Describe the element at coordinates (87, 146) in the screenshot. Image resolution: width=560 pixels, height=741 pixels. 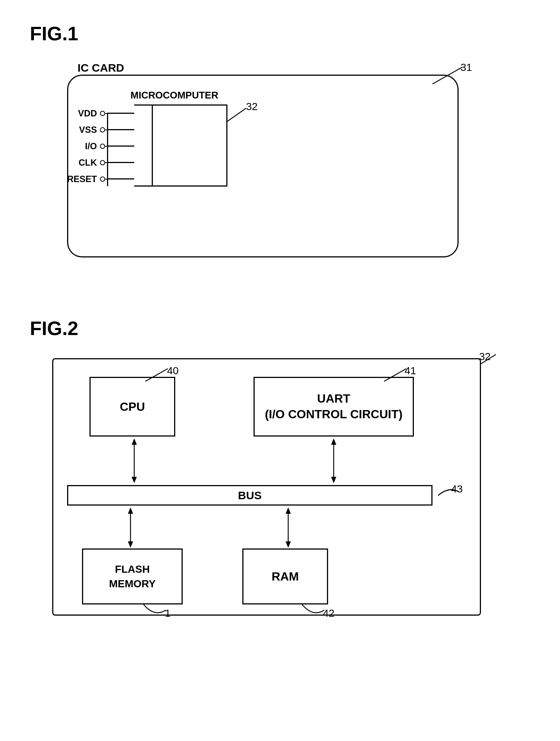
I see `pin-io: I/O` at that location.